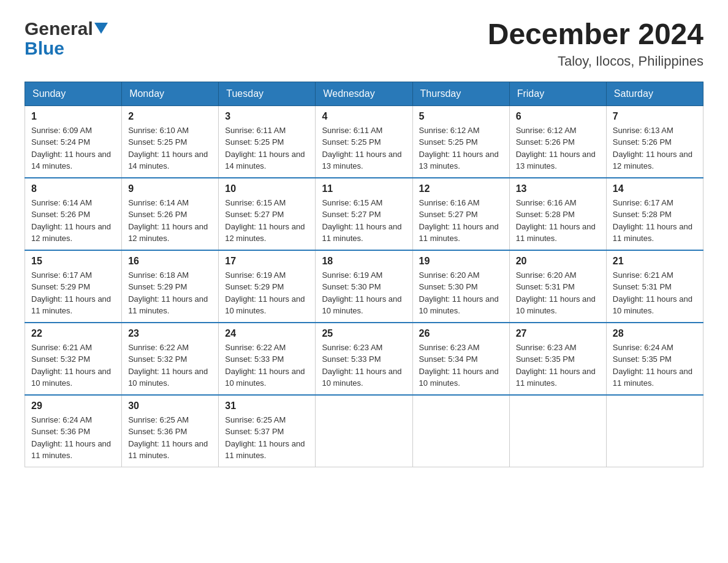 This screenshot has height=563, width=728. Describe the element at coordinates (461, 93) in the screenshot. I see `weekday-header-thursday: Thursday` at that location.